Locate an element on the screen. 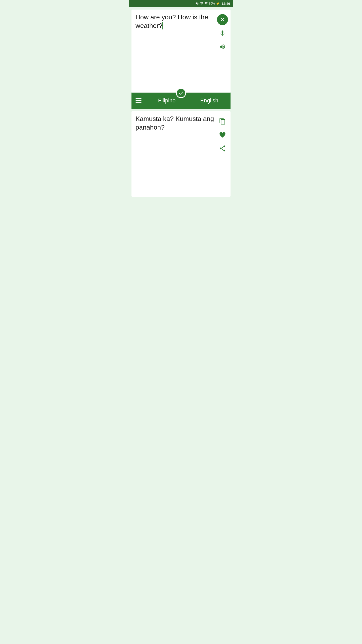 This screenshot has width=362, height=644. signal-icon is located at coordinates (206, 4).